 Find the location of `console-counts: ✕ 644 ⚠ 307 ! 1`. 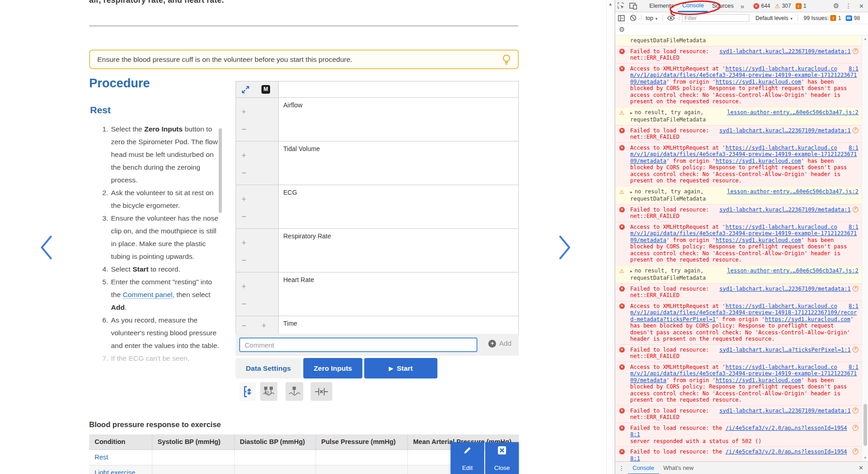

console-counts: ✕ 644 ⚠ 307 ! 1 is located at coordinates (781, 6).